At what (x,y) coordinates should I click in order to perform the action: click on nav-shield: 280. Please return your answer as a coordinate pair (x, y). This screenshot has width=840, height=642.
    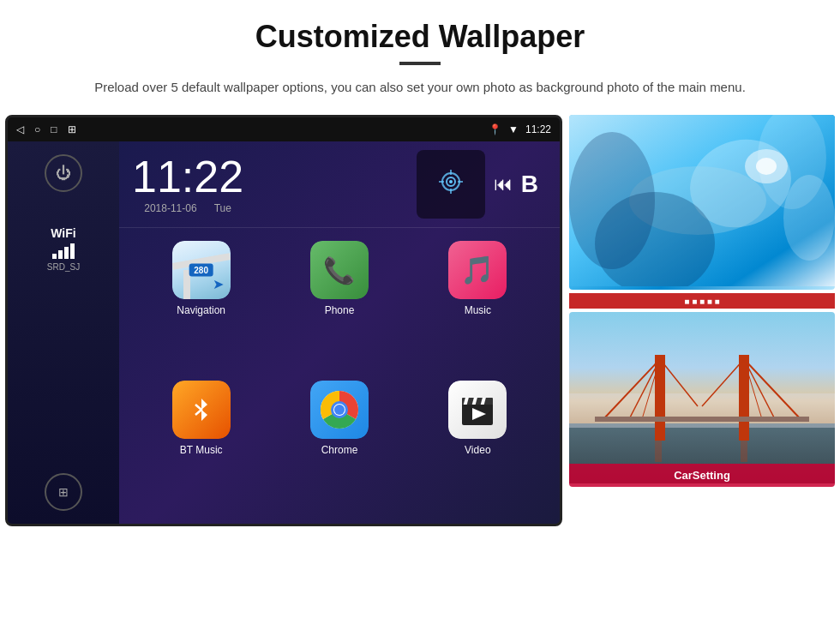
    Looking at the image, I should click on (201, 271).